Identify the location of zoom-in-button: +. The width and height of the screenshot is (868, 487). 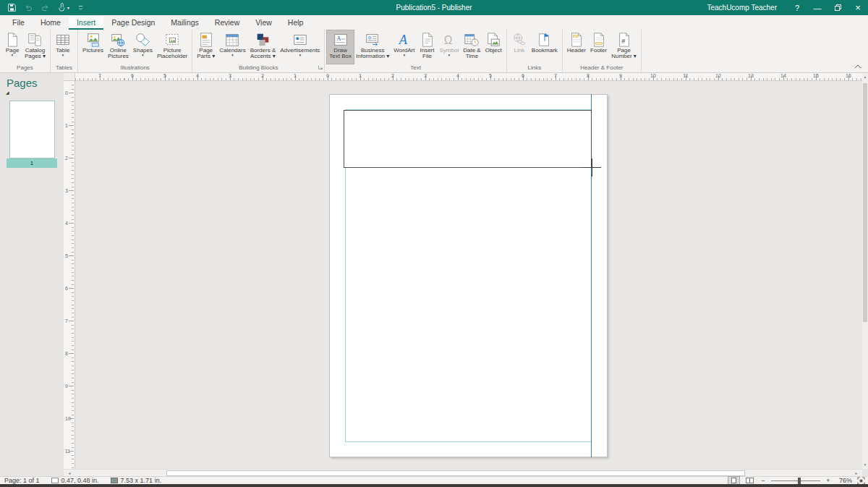
(828, 480).